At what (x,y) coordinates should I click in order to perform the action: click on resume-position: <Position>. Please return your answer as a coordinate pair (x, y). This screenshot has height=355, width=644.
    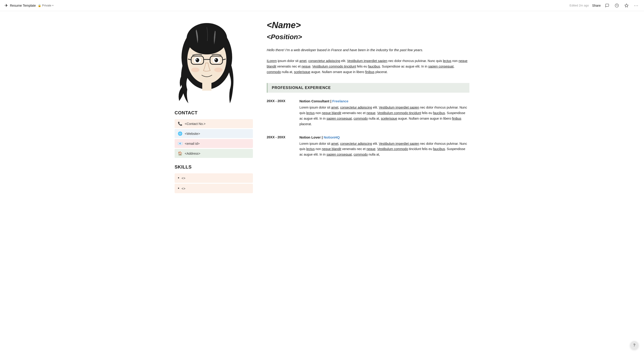
    Looking at the image, I should click on (368, 37).